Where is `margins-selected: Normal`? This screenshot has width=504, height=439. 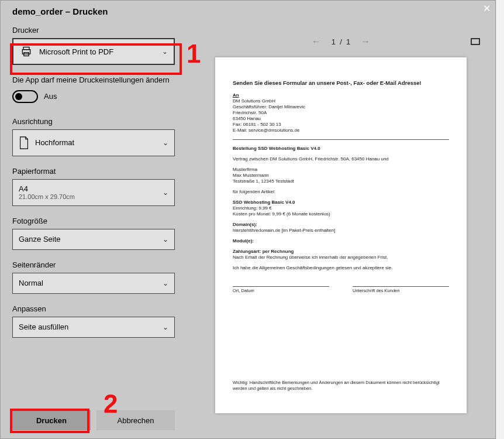
margins-selected: Normal is located at coordinates (31, 283).